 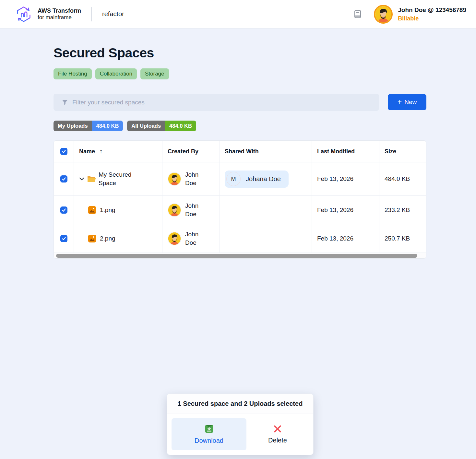 What do you see at coordinates (191, 151) in the screenshot?
I see `column-header-created-by: Created By` at bounding box center [191, 151].